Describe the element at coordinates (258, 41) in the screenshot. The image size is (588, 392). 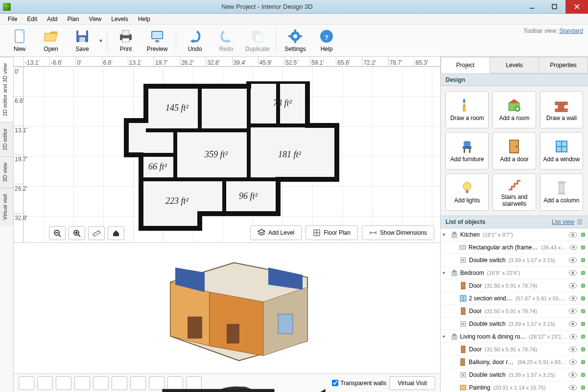
I see `duplicate-button: Duplicate` at that location.